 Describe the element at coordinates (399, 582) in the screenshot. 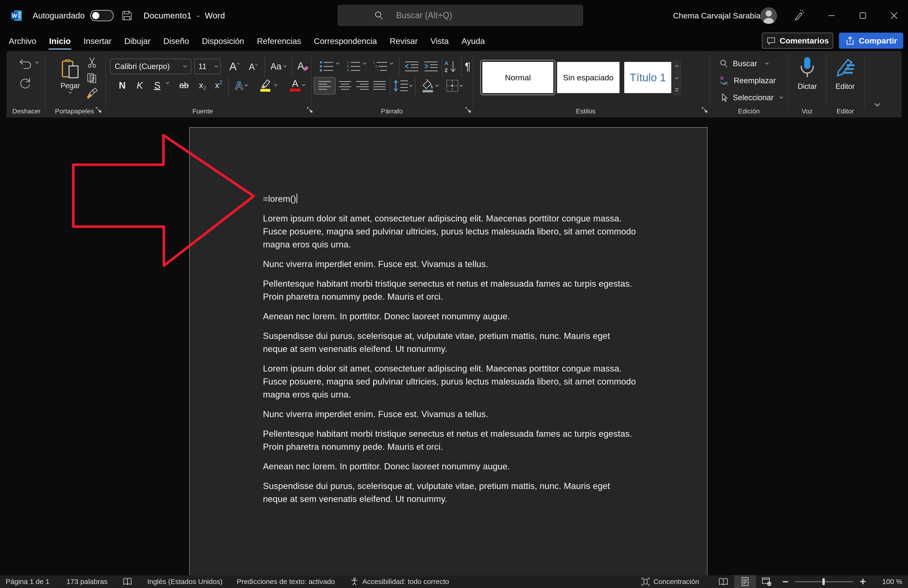

I see `accessibility-status: Accesibilidad: todo correcto` at that location.